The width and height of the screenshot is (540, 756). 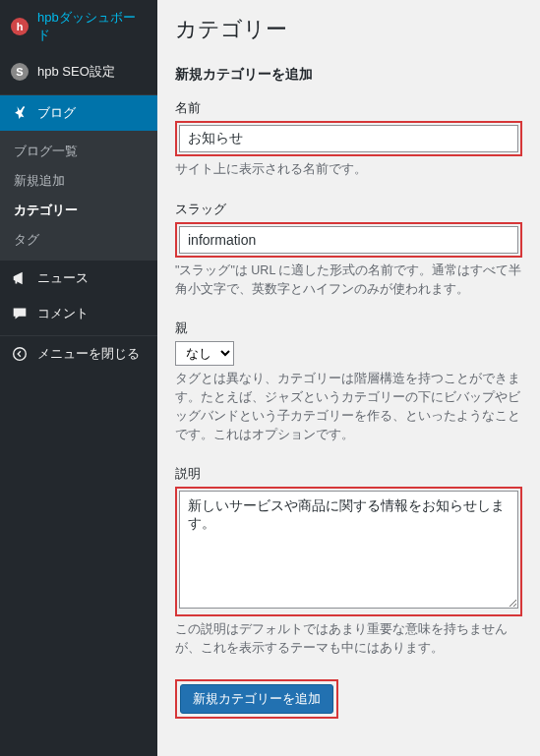 What do you see at coordinates (257, 699) in the screenshot?
I see `submit-button: 新規カテゴリーを追加` at bounding box center [257, 699].